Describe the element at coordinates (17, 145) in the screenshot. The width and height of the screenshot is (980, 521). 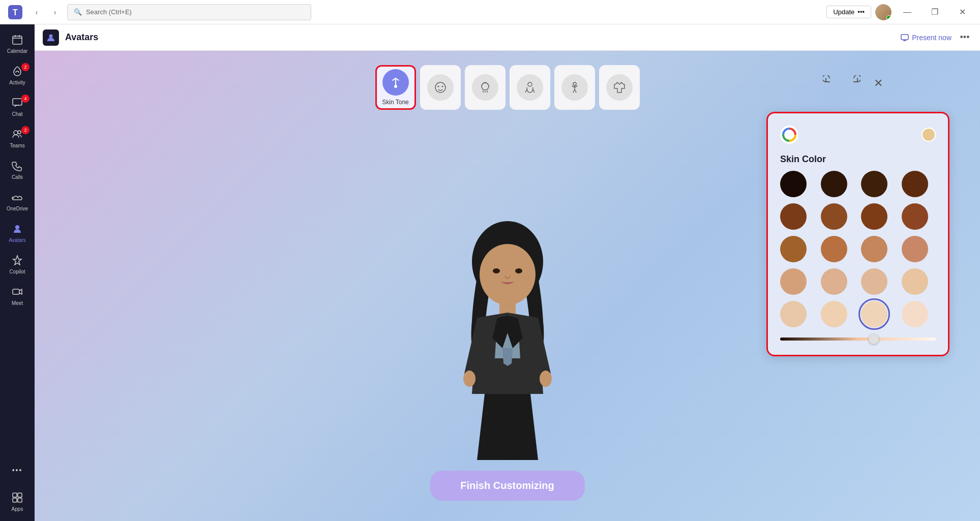
I see `sidebar-label-teams: Teams` at that location.